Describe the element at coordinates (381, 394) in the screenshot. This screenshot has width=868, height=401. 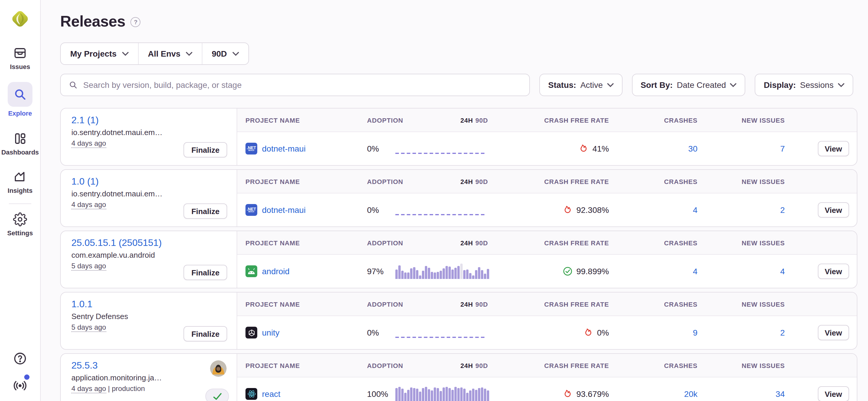
I see `adoption-percent: 100%` at that location.